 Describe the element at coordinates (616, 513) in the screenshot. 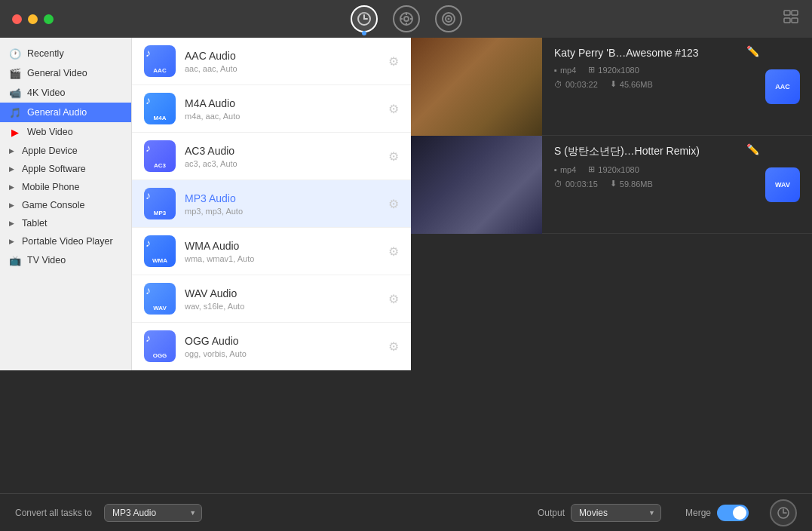

I see `output-select: Movies` at that location.